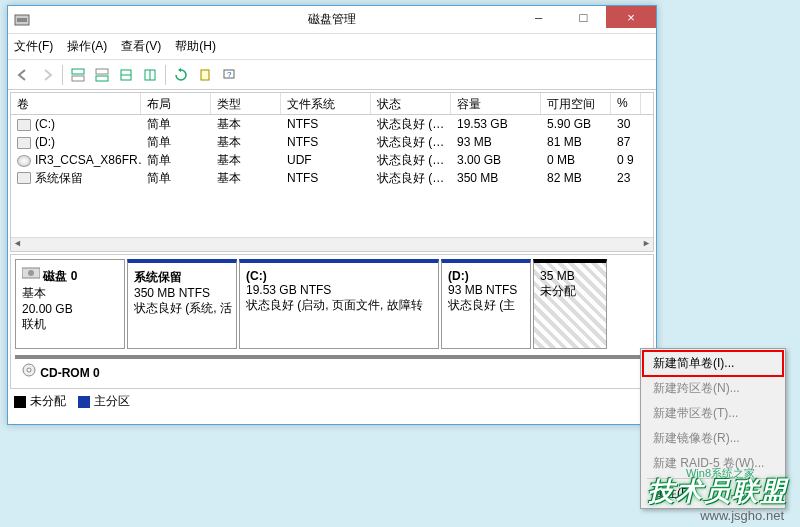 The image size is (800, 527). What do you see at coordinates (150, 75) in the screenshot?
I see `list-button` at bounding box center [150, 75].